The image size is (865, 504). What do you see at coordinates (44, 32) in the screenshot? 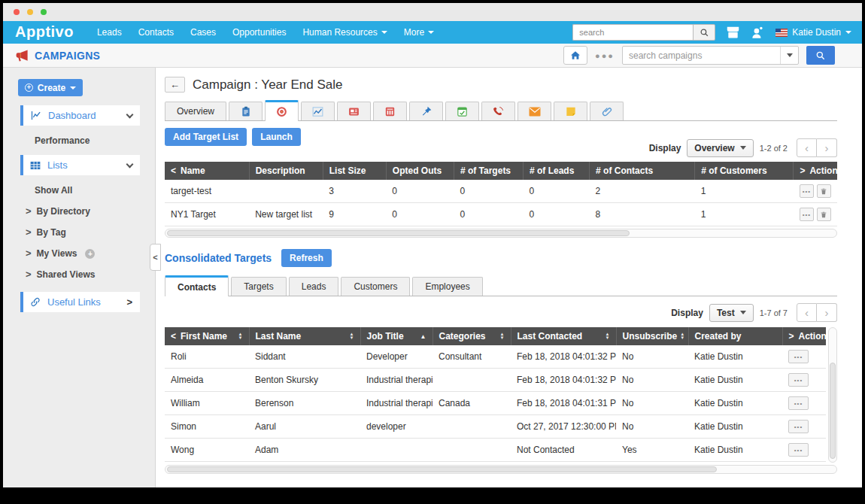
I see `apptivo-logo: Apptivo` at bounding box center [44, 32].